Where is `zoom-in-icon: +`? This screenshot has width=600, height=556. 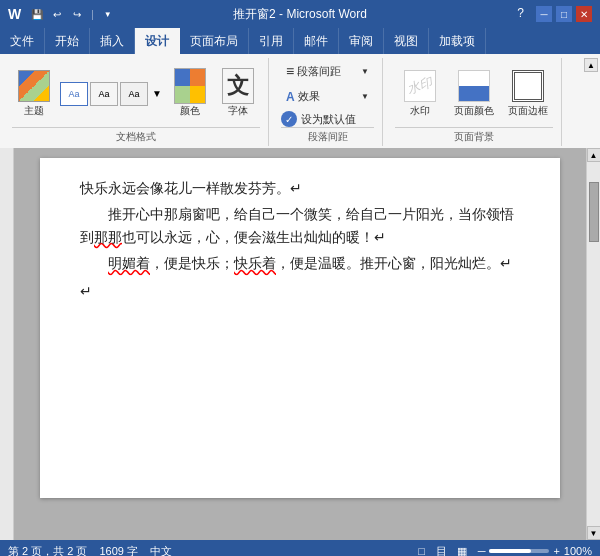 zoom-in-icon: + is located at coordinates (556, 550).